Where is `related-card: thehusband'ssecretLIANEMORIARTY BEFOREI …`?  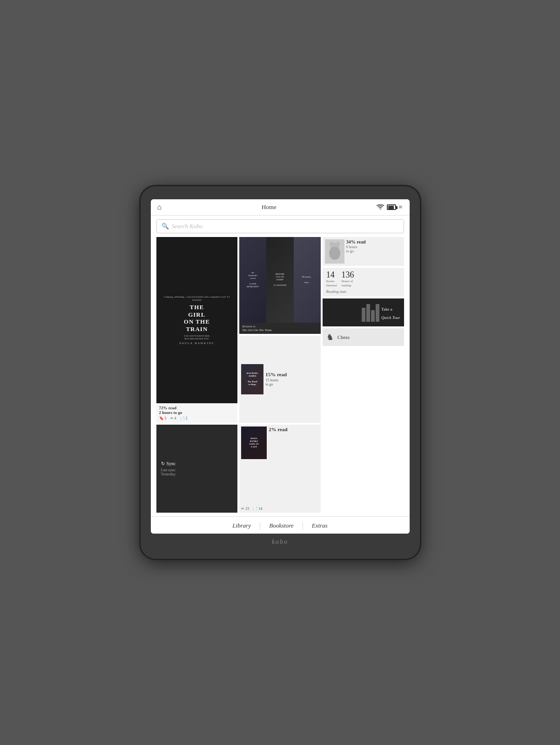
related-card: thehusband'ssecretLIANEMORIARTY BEFOREI … is located at coordinates (280, 285).